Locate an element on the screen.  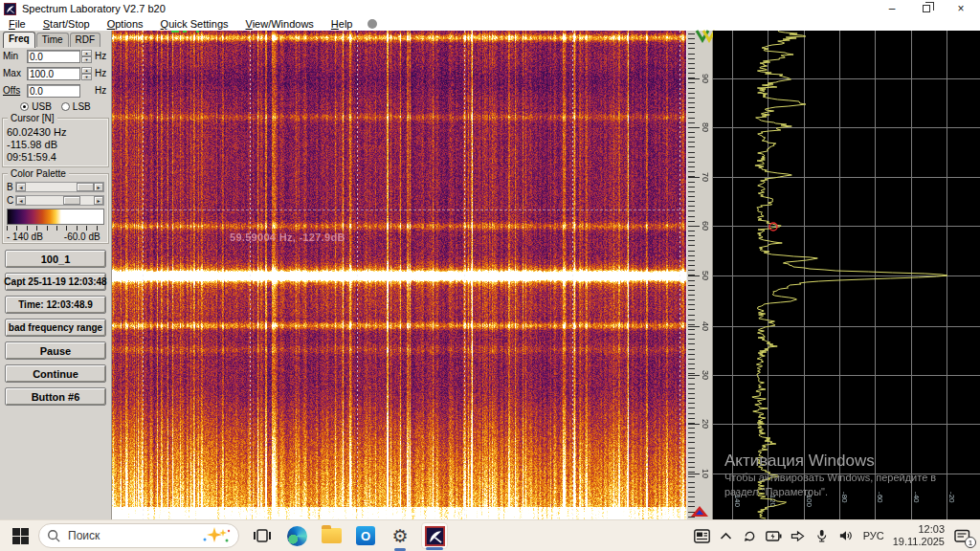
volume-tray-button is located at coordinates (846, 536).